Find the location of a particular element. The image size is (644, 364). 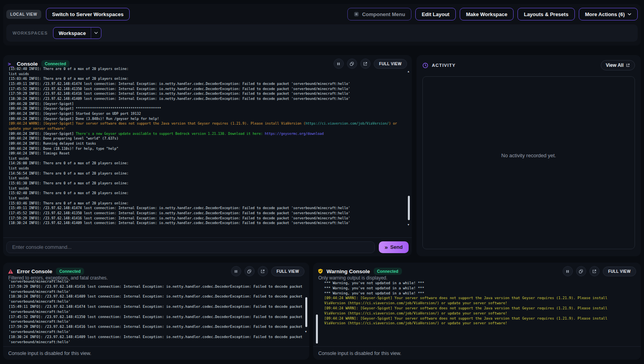

error-console-log: 'serverbound/minecraft:hello'[17:59:29 I… is located at coordinates (155, 313).